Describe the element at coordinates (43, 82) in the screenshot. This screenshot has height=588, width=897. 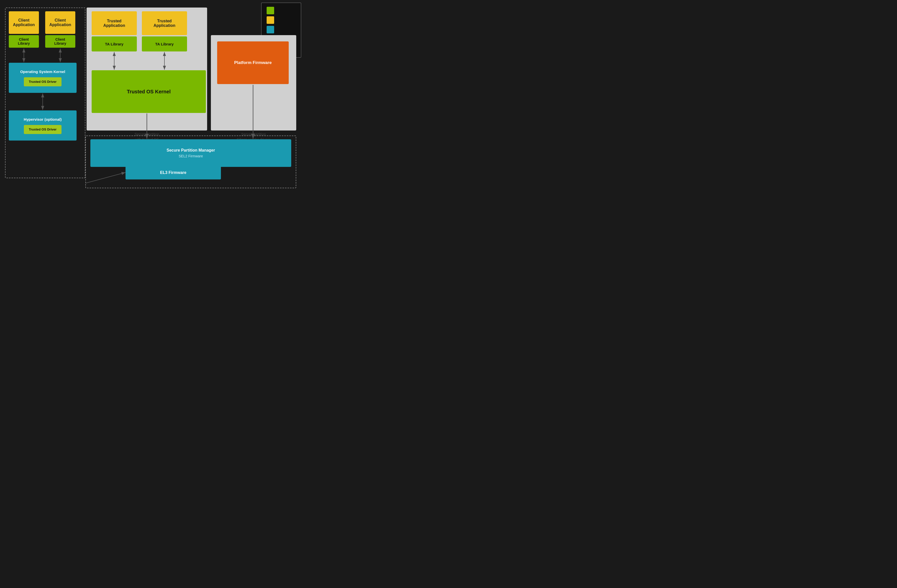
I see `os-driver: Trusted OS Driver` at that location.